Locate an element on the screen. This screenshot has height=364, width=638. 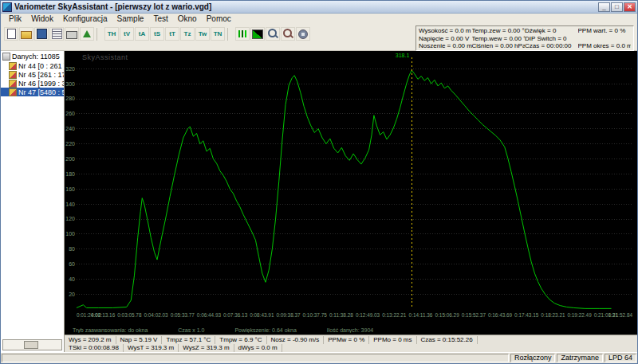
svg-text: 0:13:22.21 is located at coordinates (394, 315).